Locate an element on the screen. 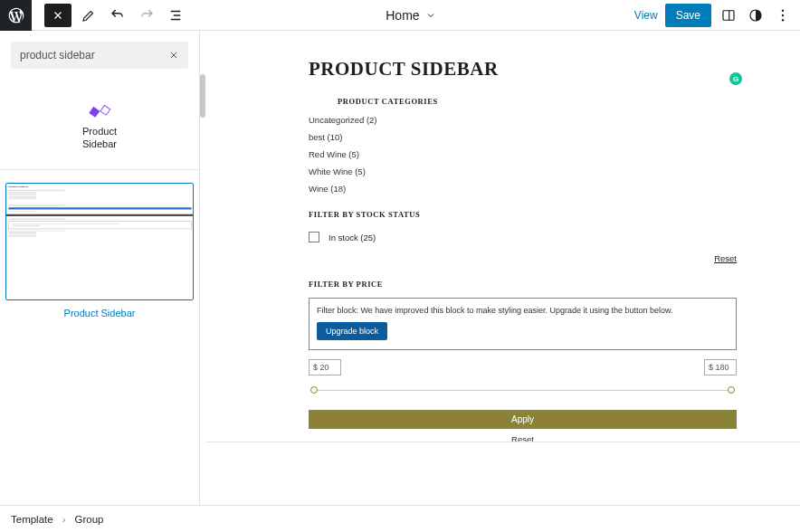  breadcrumb-root: Template is located at coordinates (33, 519).